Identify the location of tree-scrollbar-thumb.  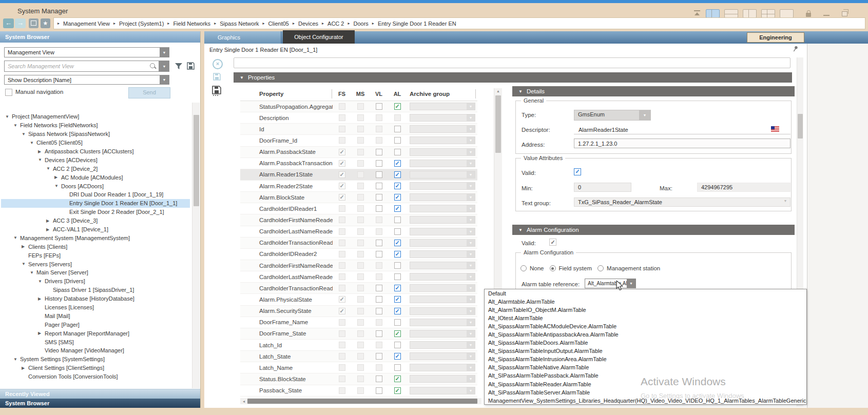
(196, 161).